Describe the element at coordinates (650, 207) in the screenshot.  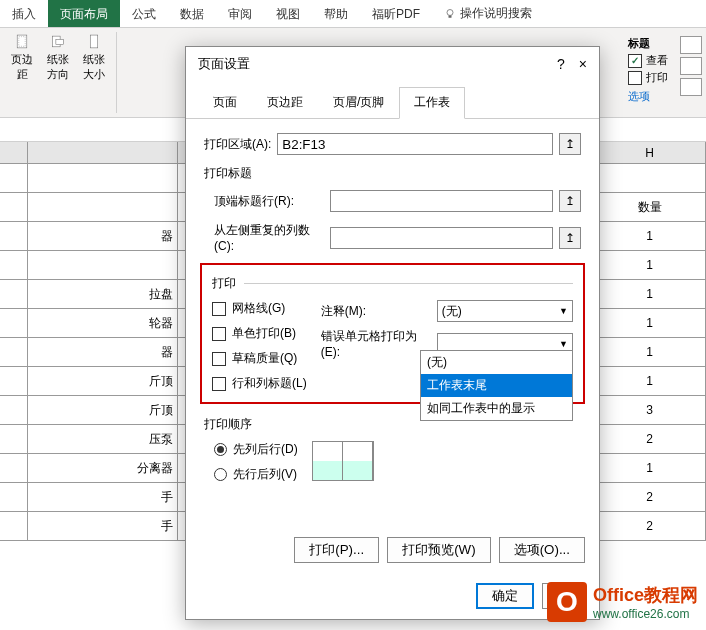
I see `grid-cell: 数量` at that location.